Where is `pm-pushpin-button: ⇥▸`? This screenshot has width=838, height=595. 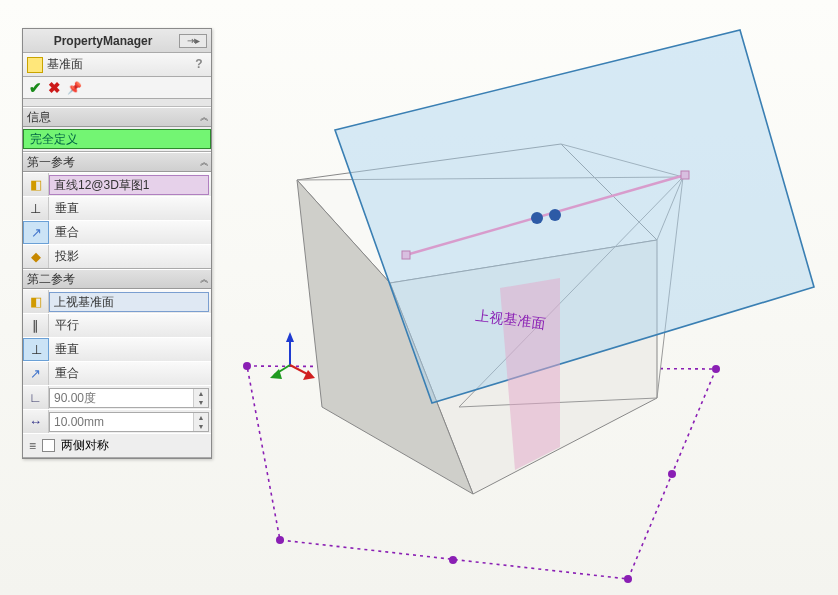 pm-pushpin-button: ⇥▸ is located at coordinates (193, 41).